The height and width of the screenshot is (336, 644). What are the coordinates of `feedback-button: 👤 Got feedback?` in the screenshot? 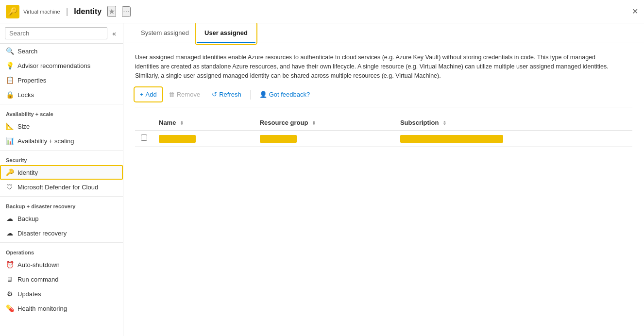 It's located at (285, 94).